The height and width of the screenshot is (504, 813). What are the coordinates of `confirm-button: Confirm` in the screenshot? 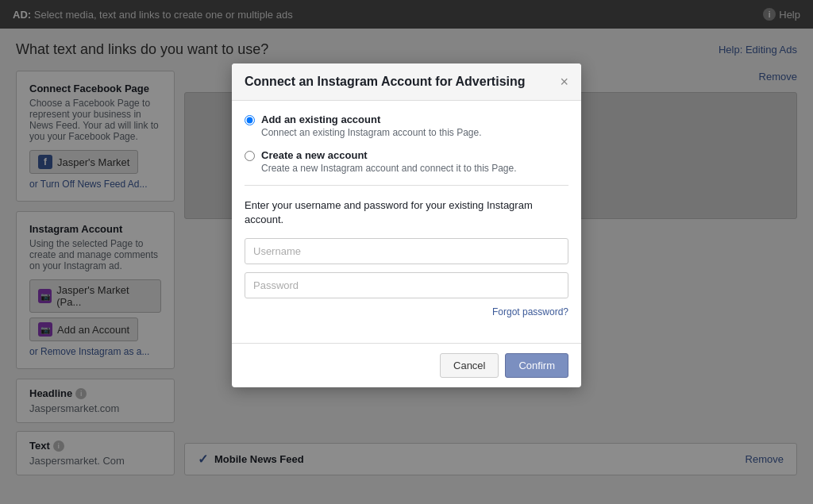 It's located at (537, 365).